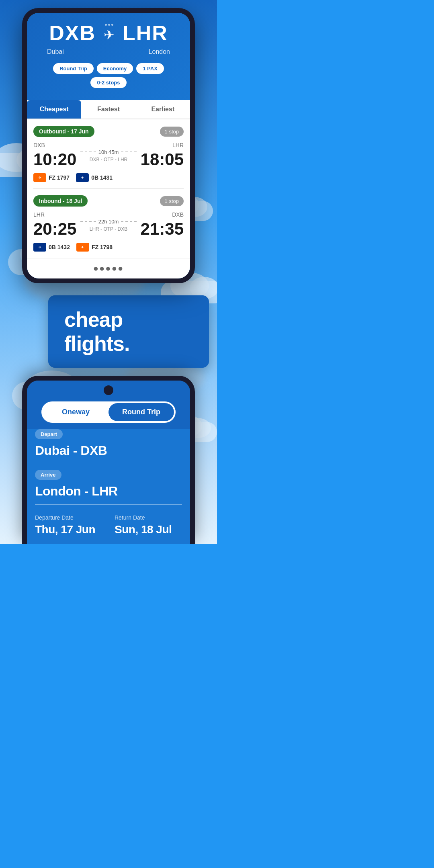  I want to click on filter-pills: Round Trip Economy 1 PAX 0-2 stops, so click(108, 76).